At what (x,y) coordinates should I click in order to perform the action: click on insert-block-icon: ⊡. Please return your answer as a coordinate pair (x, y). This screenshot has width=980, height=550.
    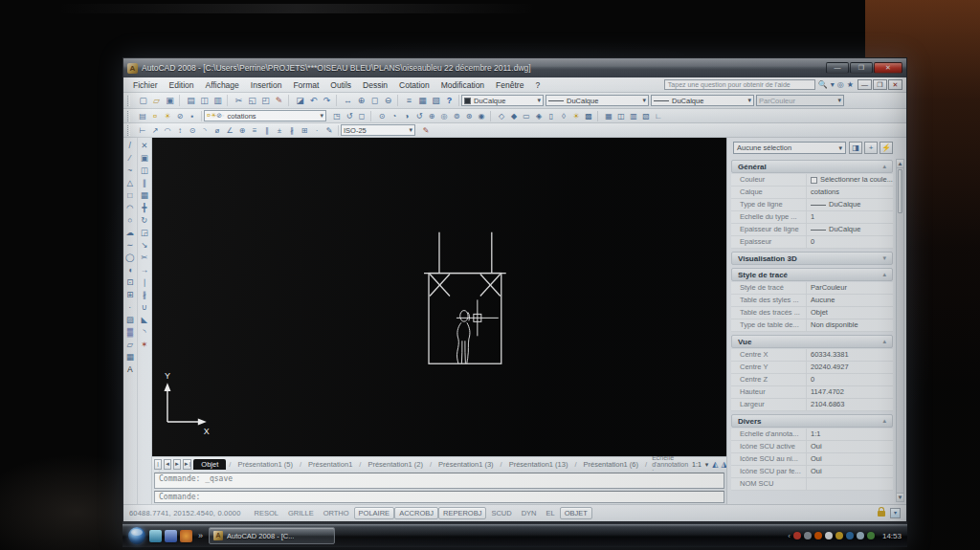
    Looking at the image, I should click on (130, 283).